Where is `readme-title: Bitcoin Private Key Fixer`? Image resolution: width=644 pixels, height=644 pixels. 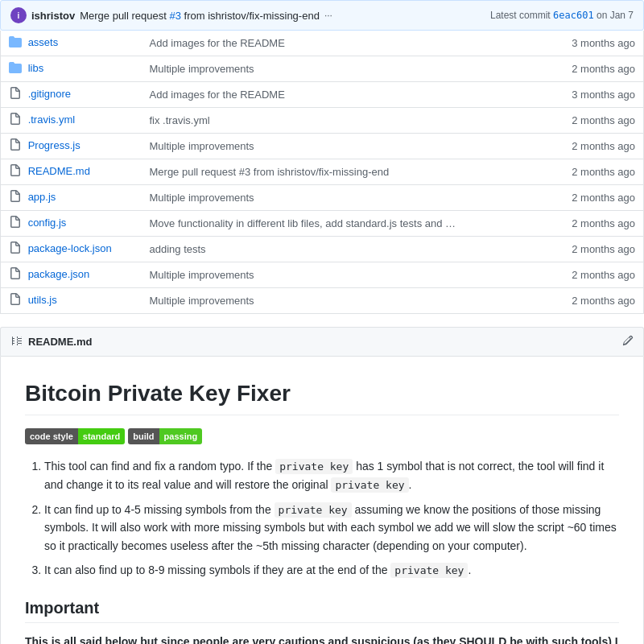 readme-title: Bitcoin Private Key Fixer is located at coordinates (322, 398).